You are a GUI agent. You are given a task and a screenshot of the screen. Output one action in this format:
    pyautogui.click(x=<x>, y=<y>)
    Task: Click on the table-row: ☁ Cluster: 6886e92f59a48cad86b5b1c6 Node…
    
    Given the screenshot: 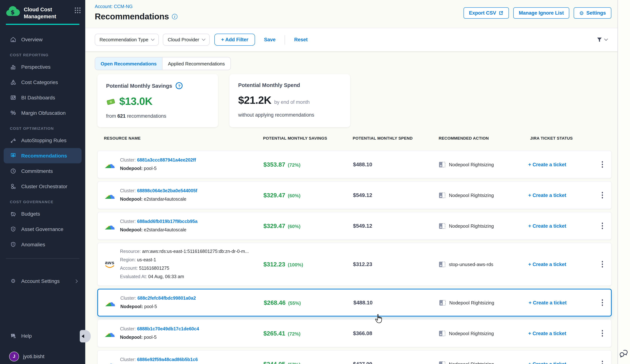 What is the action you would take?
    pyautogui.click(x=354, y=357)
    